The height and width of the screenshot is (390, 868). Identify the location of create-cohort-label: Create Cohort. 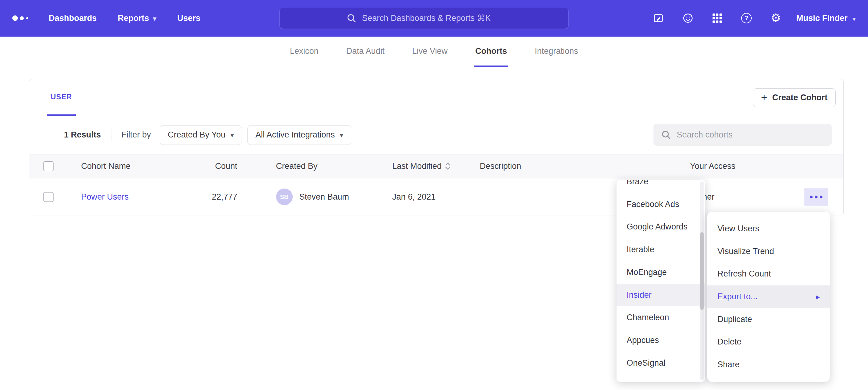
(800, 98).